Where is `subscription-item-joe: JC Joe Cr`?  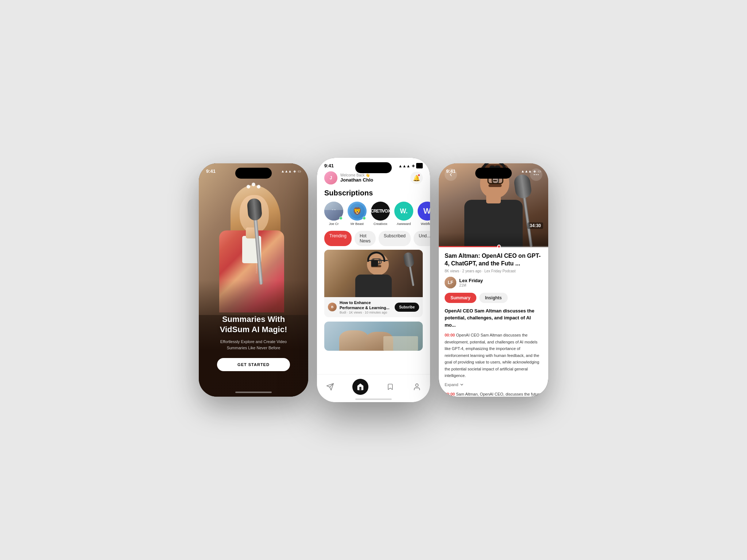
subscription-item-joe: JC Joe Cr is located at coordinates (334, 214).